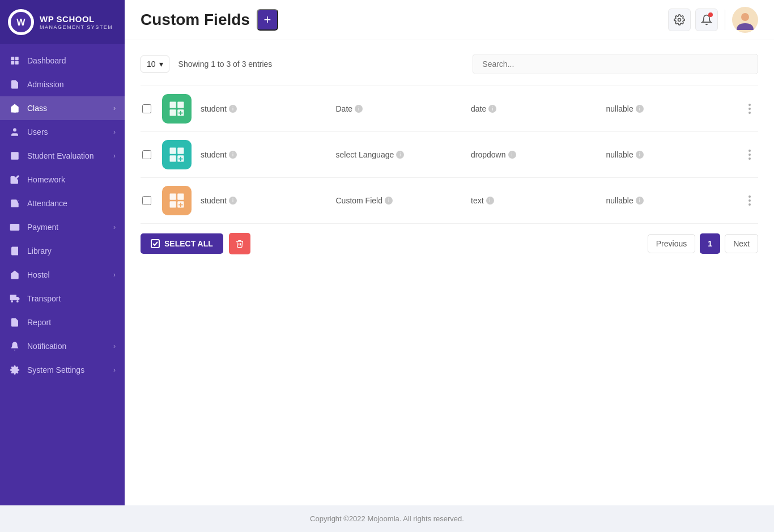  What do you see at coordinates (615, 64) in the screenshot?
I see `search-input` at bounding box center [615, 64].